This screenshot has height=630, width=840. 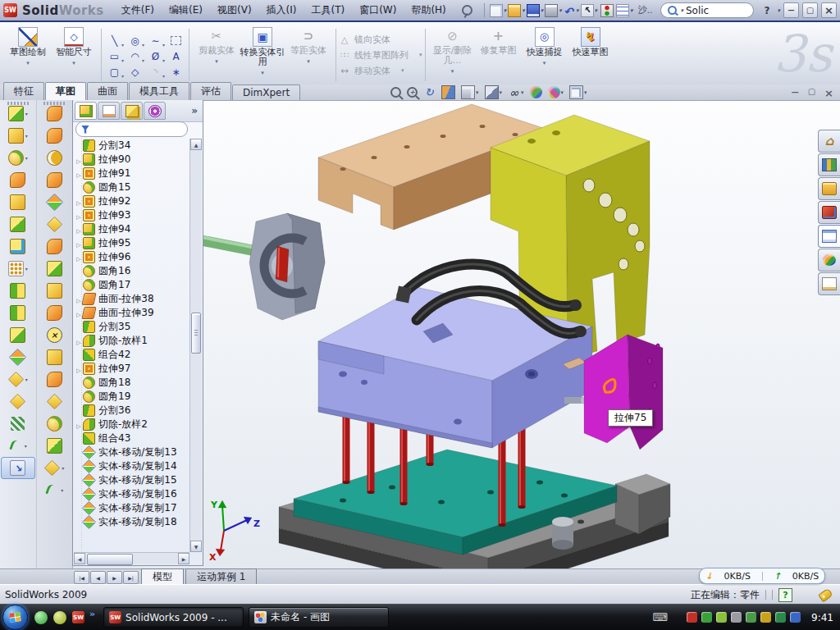 What do you see at coordinates (132, 466) in the screenshot?
I see `tree-item: 实体-移动/复制14` at bounding box center [132, 466].